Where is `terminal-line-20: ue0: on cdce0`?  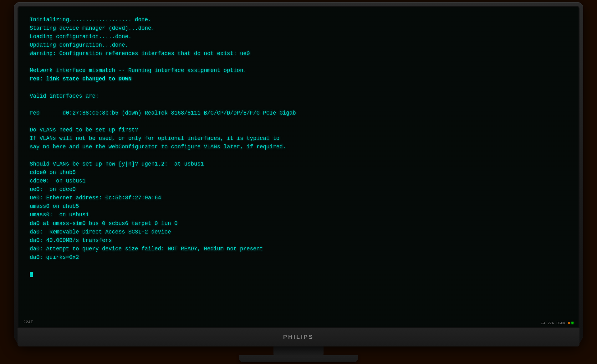 terminal-line-20: ue0: on cdce0 is located at coordinates (53, 189).